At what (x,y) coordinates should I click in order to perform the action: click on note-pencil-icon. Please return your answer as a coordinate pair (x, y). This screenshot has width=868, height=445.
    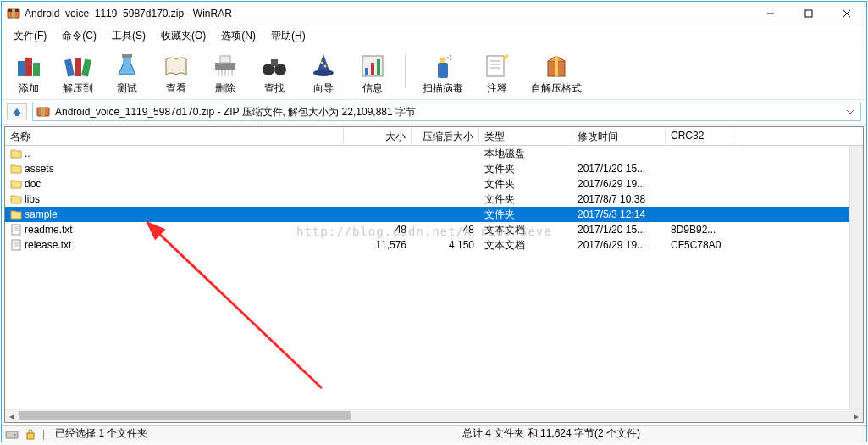
    Looking at the image, I should click on (497, 66).